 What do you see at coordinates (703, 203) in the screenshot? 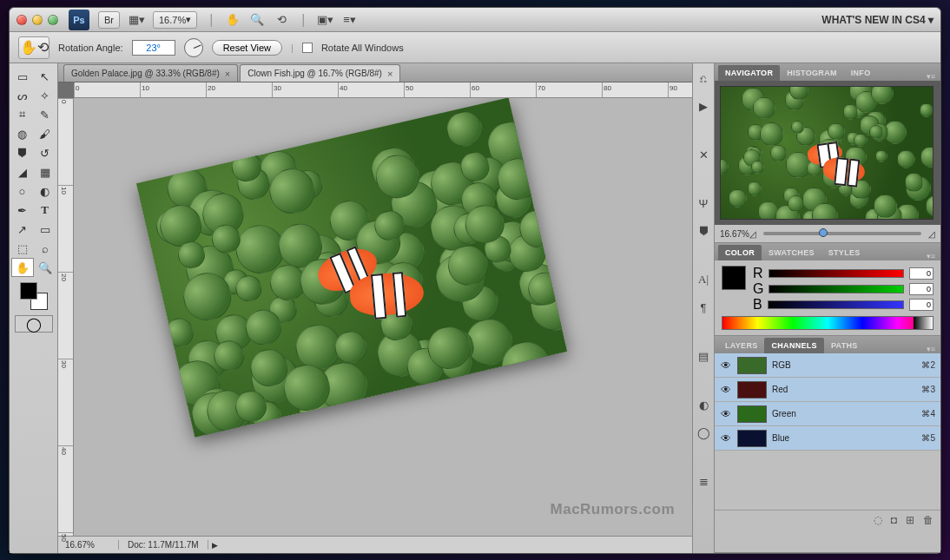
I see `brushes-panel-icon: Ψ` at bounding box center [703, 203].